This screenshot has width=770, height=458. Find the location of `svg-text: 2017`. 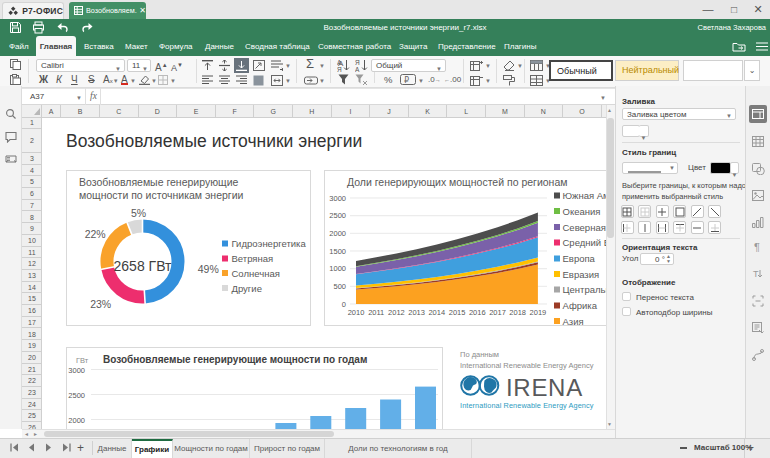

svg-text: 2017 is located at coordinates (498, 312).